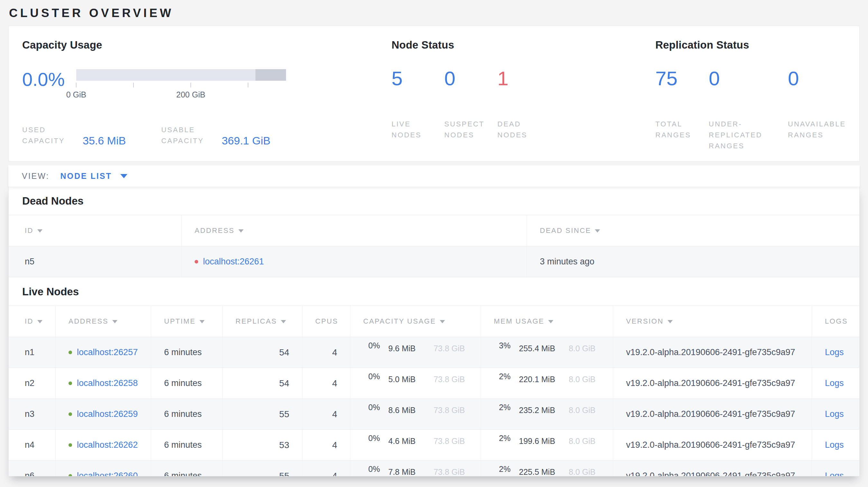  Describe the element at coordinates (32, 445) in the screenshot. I see `node-id: n4` at that location.